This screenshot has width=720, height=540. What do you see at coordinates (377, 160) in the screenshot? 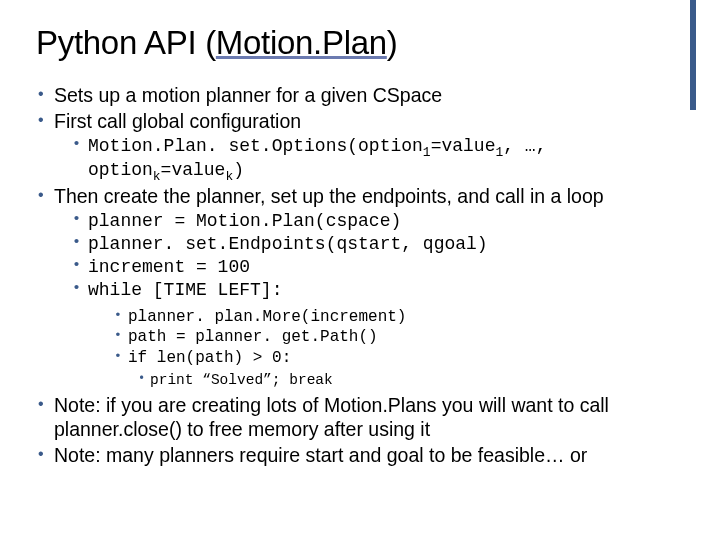
I see `code-line: Motion.Plan. set.Options(option1=value1,…` at bounding box center [377, 160].